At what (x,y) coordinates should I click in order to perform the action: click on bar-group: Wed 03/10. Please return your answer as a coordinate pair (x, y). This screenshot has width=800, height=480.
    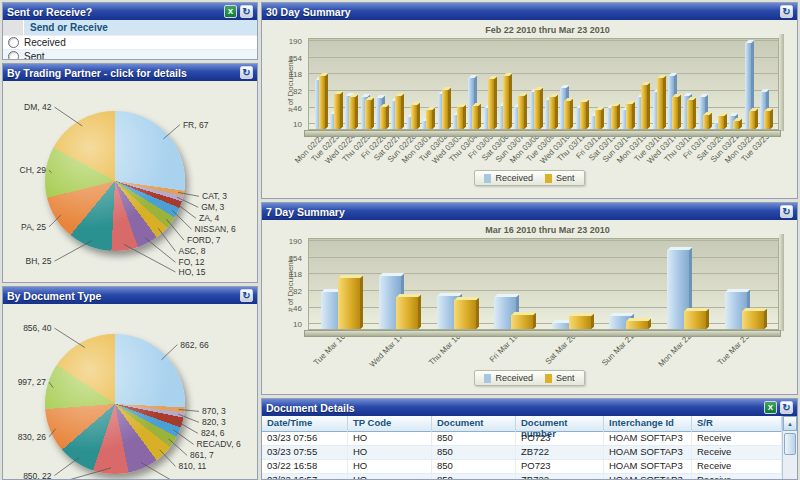
    Looking at the image, I should click on (566, 84).